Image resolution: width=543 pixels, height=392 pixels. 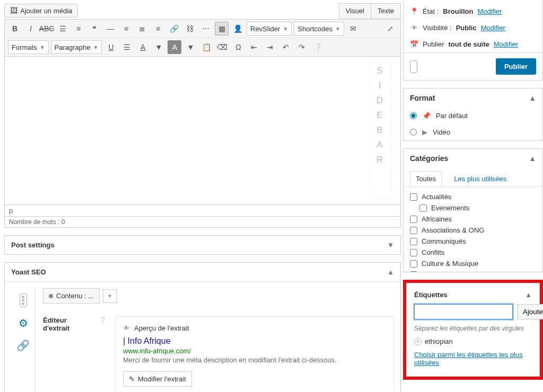 What do you see at coordinates (158, 29) in the screenshot?
I see `align-right-button: ≡` at bounding box center [158, 29].